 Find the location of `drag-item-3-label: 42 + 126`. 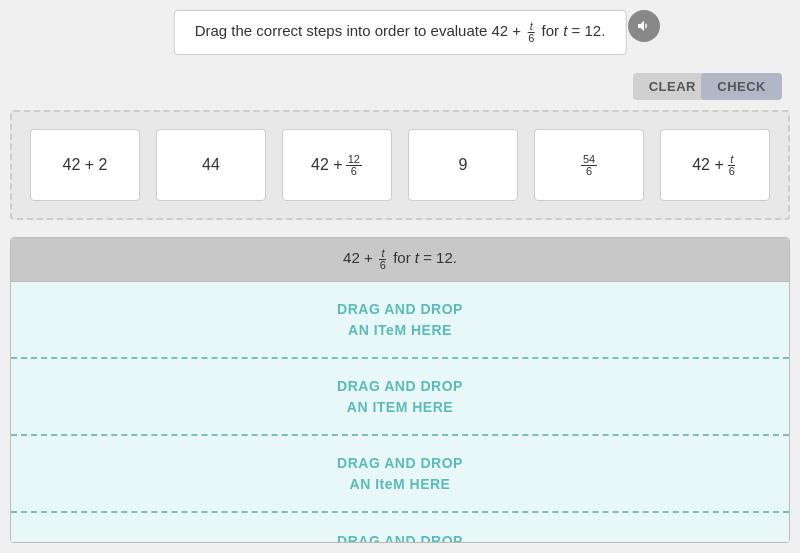

drag-item-3-label: 42 + 126 is located at coordinates (337, 166).